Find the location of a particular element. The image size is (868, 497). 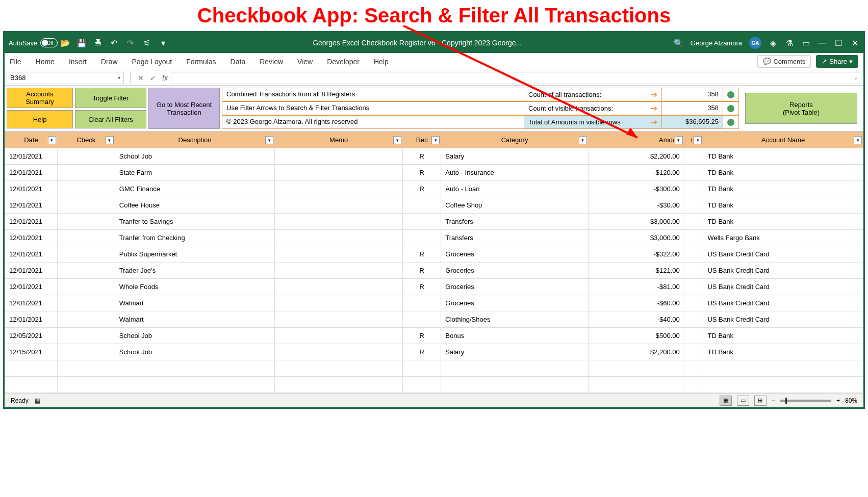

user-name: George Alzamora is located at coordinates (716, 43).